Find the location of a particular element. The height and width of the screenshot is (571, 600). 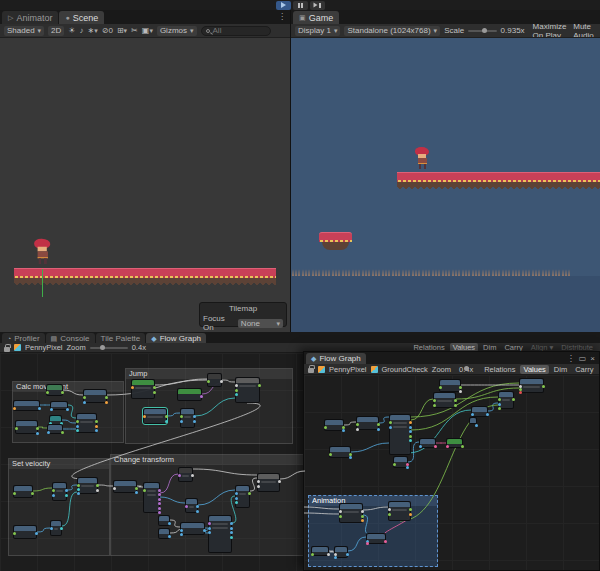

grid-settings-icon: ⊞ is located at coordinates (122, 31).